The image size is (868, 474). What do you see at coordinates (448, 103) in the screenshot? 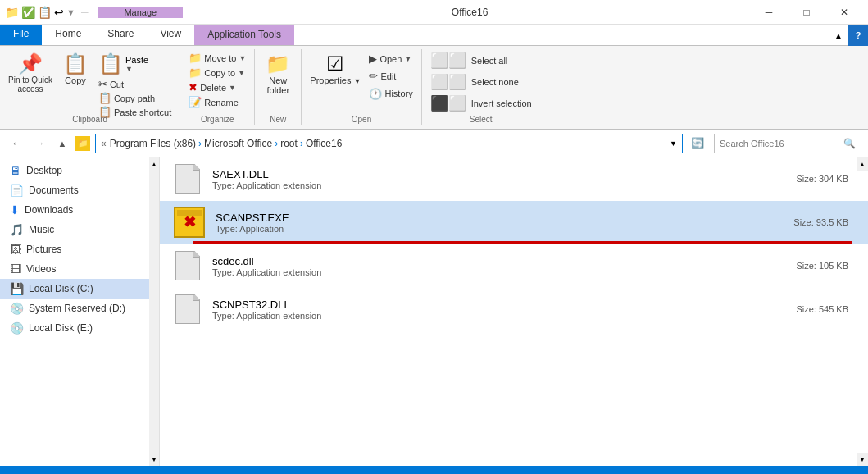
I see `invert-icon: ⬛⬜` at bounding box center [448, 103].